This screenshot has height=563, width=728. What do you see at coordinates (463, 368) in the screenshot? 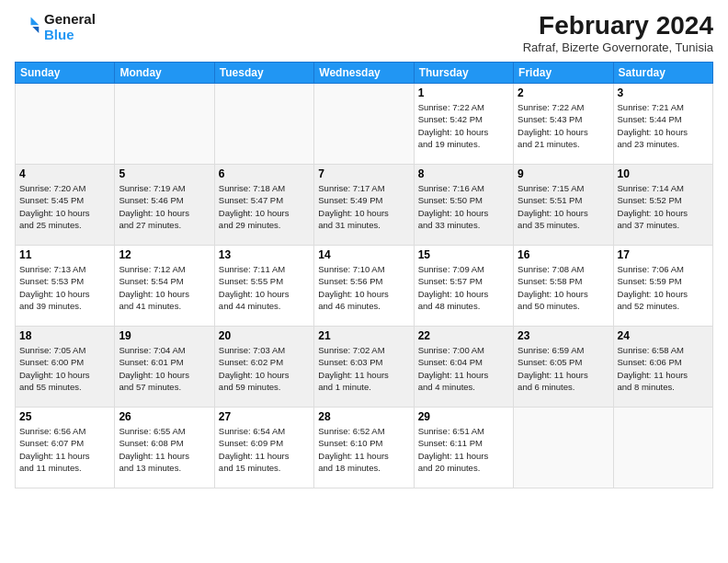
I see `day-info: Sunrise: 7:00 AM Sunset: 6:04 PM Dayligh…` at bounding box center [463, 368].